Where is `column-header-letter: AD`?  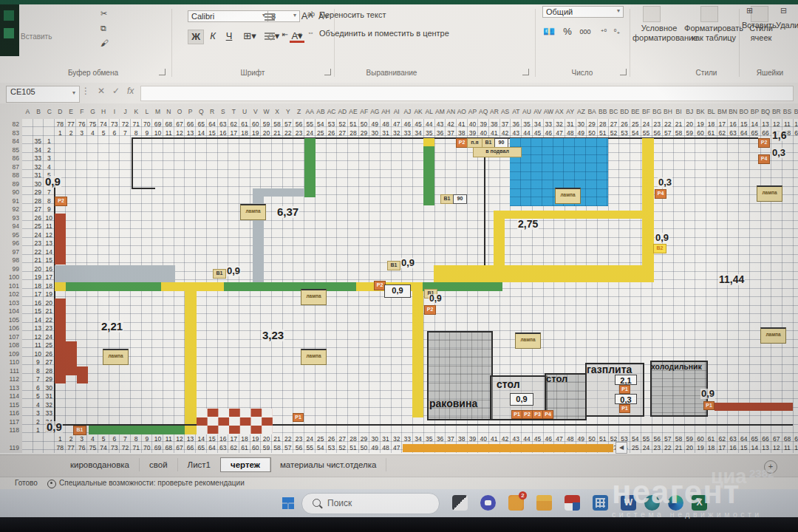
column-header-letter: AD is located at coordinates (343, 112).